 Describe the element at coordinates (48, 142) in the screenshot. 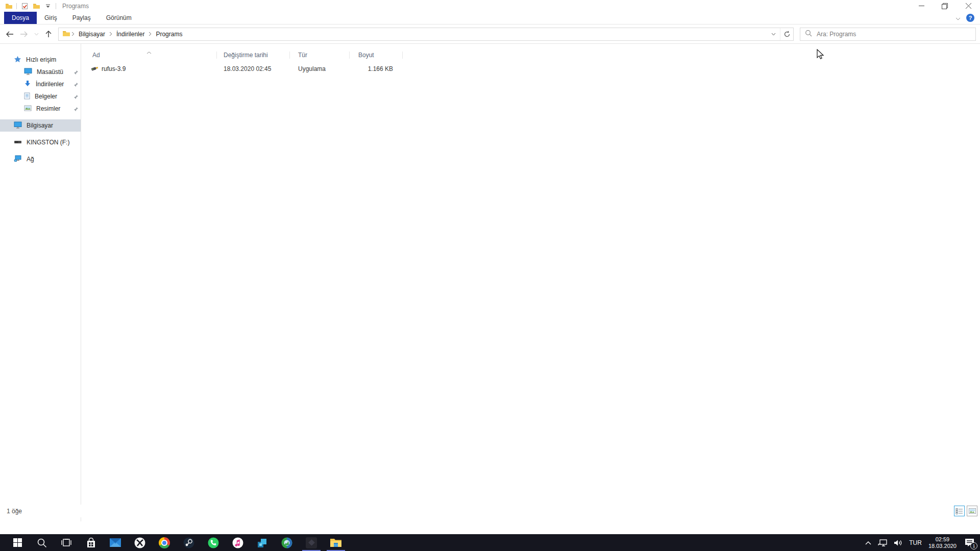

I see `sidebar-item-label: KINGSTON (F:)` at that location.